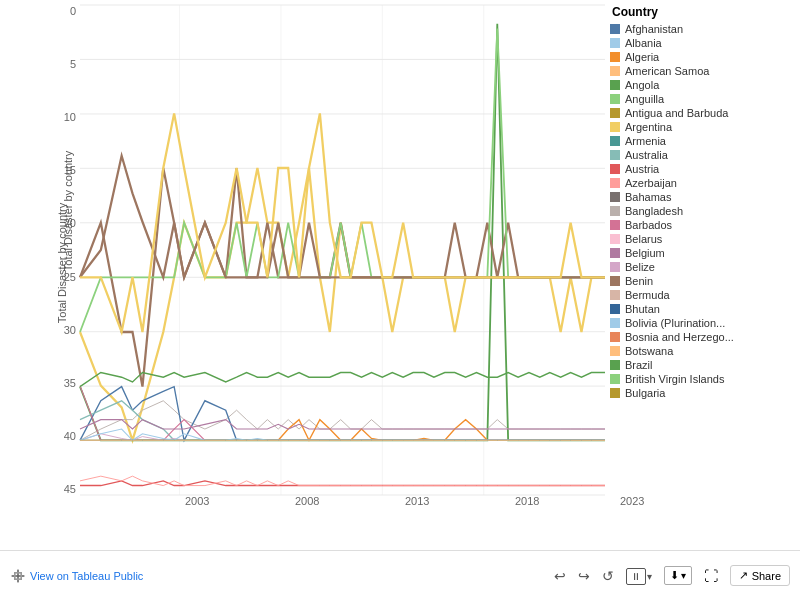 The image size is (800, 600). Describe the element at coordinates (18, 576) in the screenshot. I see `tableau-icon` at that location.